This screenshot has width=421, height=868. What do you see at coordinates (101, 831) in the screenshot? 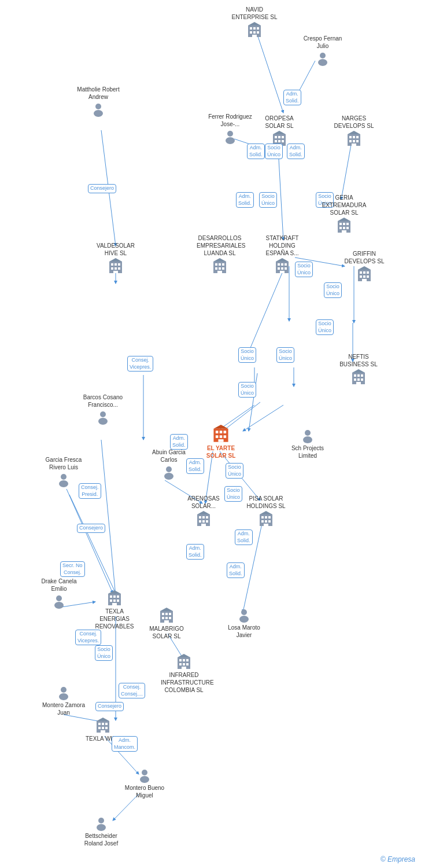
I see `node-bettscheider: Bettscheider Roland Josef` at bounding box center [101, 831].